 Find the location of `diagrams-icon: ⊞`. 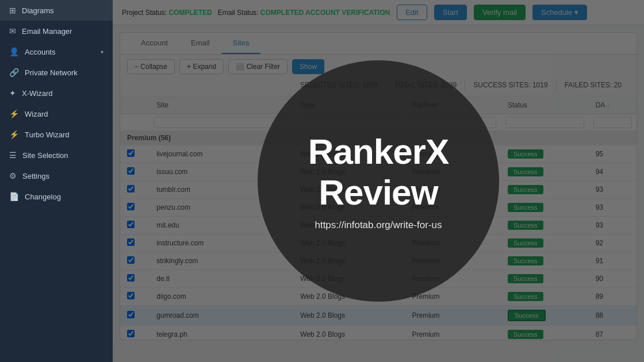

diagrams-icon: ⊞ is located at coordinates (13, 10).